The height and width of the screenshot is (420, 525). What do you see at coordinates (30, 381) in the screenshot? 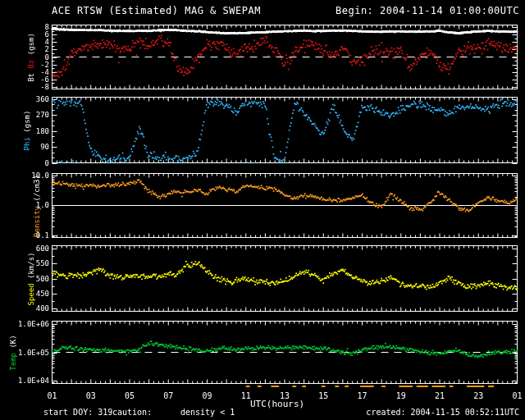
I see `y-tick-label: 1.0E+04` at bounding box center [30, 381].